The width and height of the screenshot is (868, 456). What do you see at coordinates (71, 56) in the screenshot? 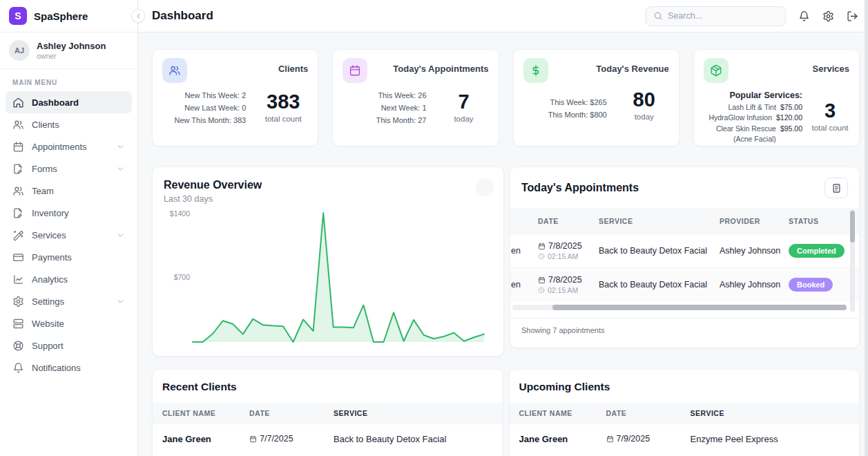
I see `user-role: owner` at bounding box center [71, 56].